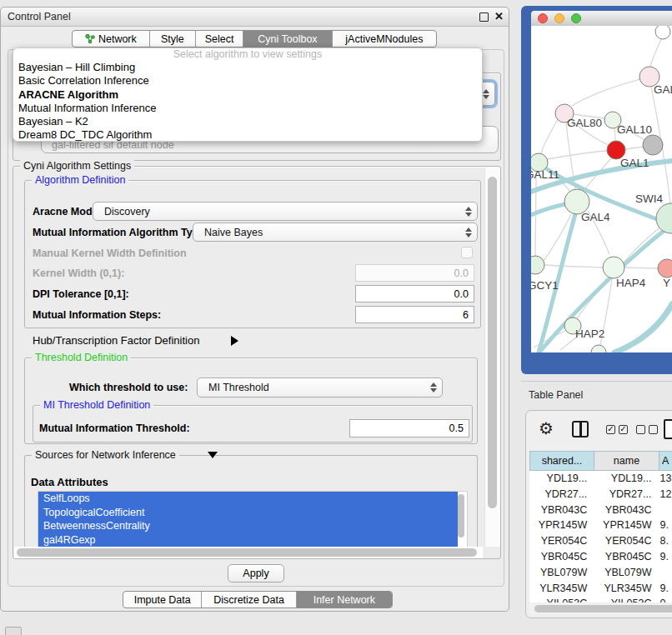 This screenshot has width=672, height=635. What do you see at coordinates (255, 17) in the screenshot?
I see `control-panel-titlebar: Control Panel ✕` at bounding box center [255, 17].